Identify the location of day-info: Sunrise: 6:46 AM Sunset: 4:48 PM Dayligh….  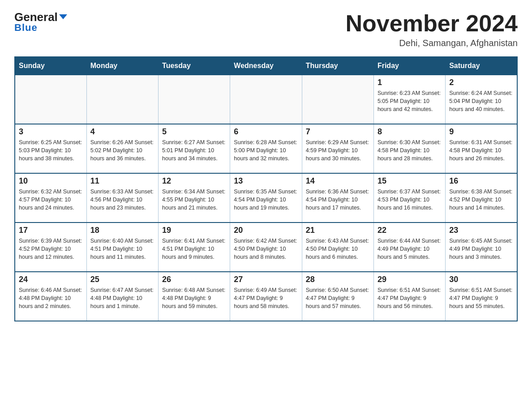
(51, 298).